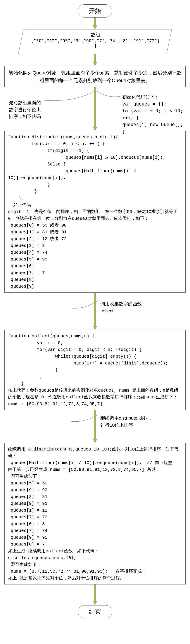 The image size is (190, 644). Describe the element at coordinates (126, 422) in the screenshot. I see `annotation-right-3: 继续调用distribute 函数， 进行10位上排序` at that location.